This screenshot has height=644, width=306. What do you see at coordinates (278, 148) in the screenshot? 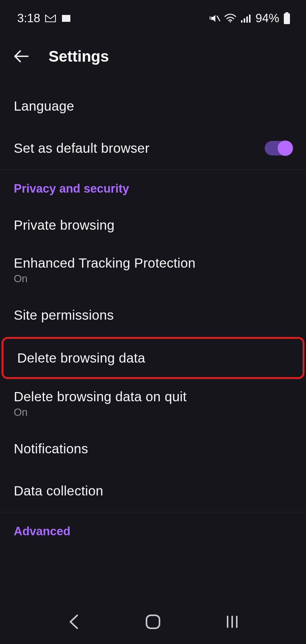
I see `default-browser-toggle` at bounding box center [278, 148].